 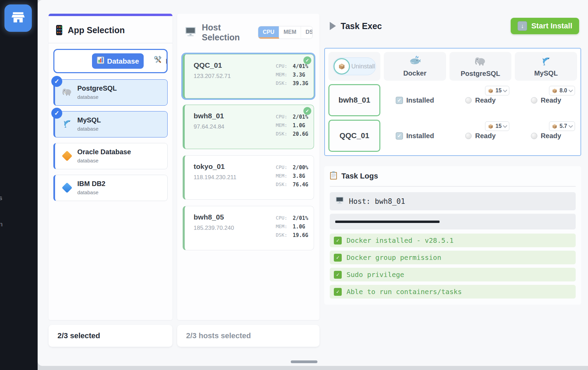 What do you see at coordinates (248, 336) in the screenshot?
I see `hosts-selected-status: 2/3 hosts selected` at bounding box center [248, 336].